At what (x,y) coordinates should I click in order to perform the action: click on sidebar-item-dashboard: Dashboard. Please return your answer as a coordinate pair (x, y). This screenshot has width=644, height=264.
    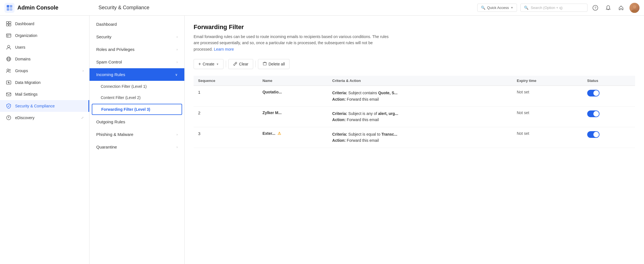
    Looking at the image, I should click on (45, 24).